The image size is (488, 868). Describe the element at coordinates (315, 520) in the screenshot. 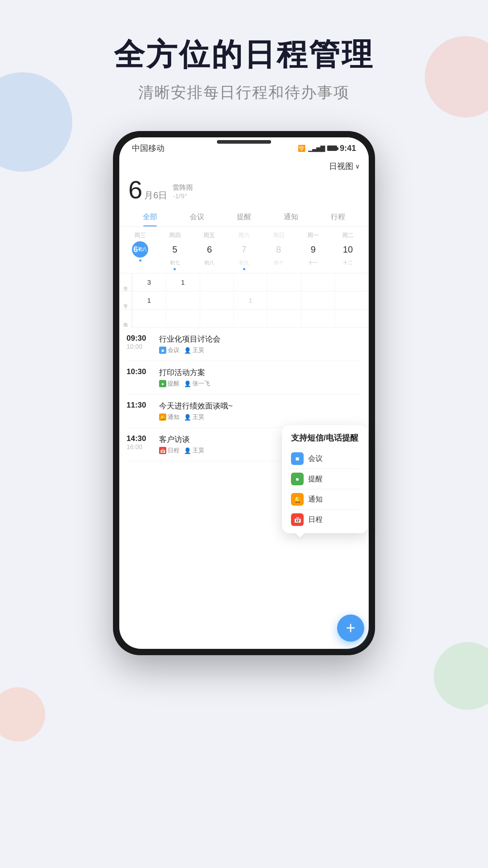

I see `popup-schedule-label: 日程` at that location.